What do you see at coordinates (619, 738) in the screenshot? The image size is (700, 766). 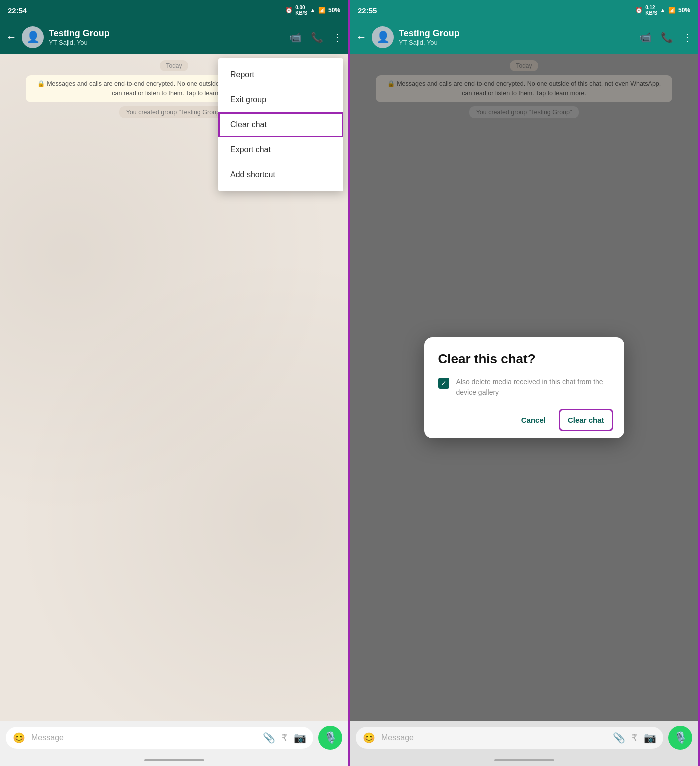 I see `right-attach-icon: 📎` at bounding box center [619, 738].